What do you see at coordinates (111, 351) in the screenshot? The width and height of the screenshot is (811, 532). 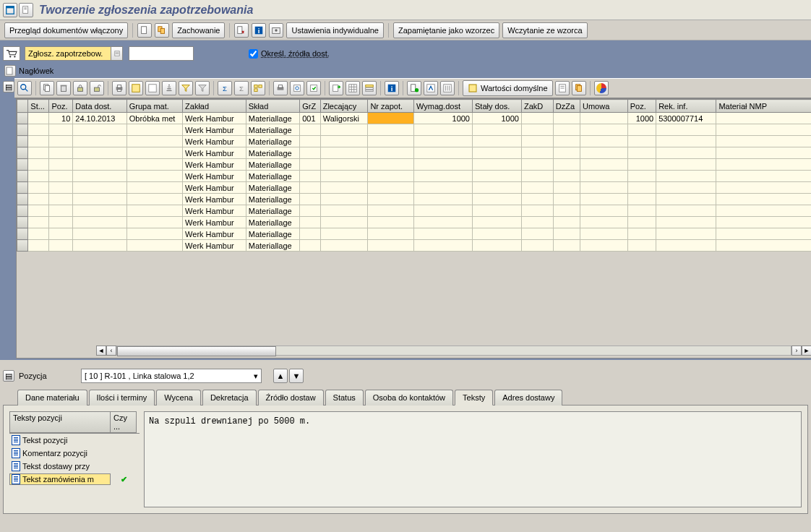 I see `scroll-left-icon: ‹` at bounding box center [111, 351].